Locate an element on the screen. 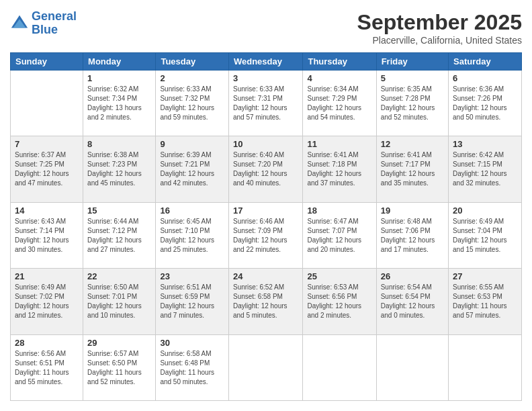 The image size is (532, 411). day-number: 14 is located at coordinates (47, 211).